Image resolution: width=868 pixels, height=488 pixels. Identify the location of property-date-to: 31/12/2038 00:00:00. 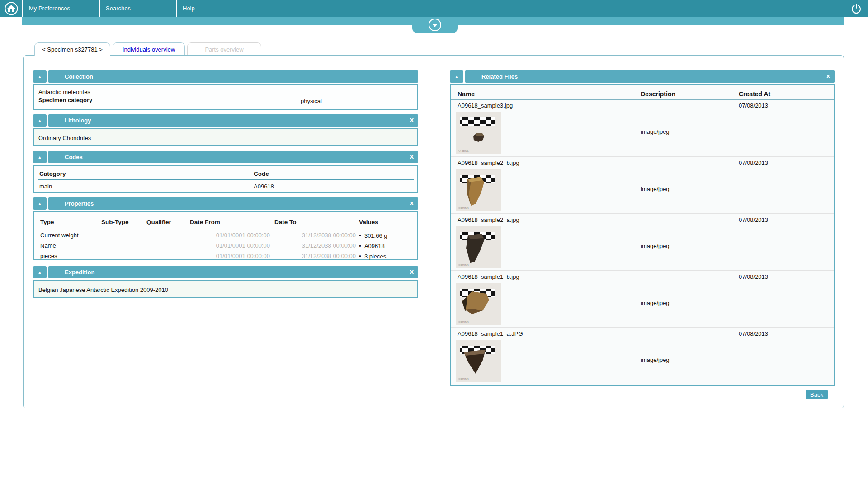
(315, 235).